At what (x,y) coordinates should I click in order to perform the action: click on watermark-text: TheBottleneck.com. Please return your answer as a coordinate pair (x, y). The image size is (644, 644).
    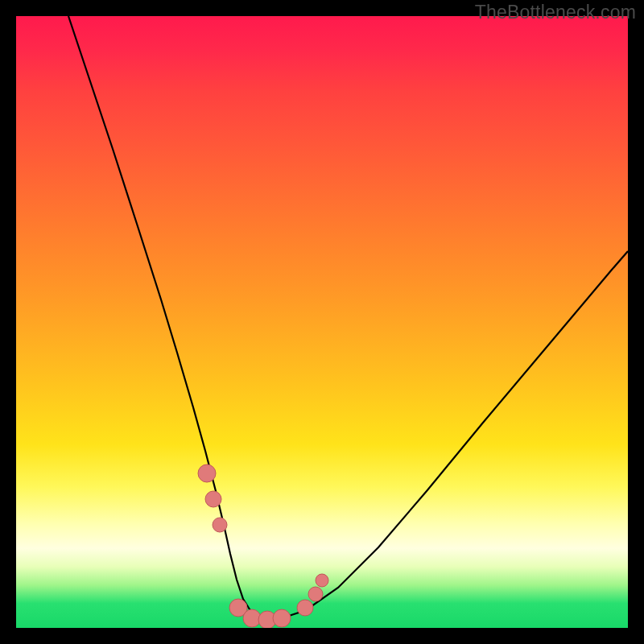
    Looking at the image, I should click on (555, 13).